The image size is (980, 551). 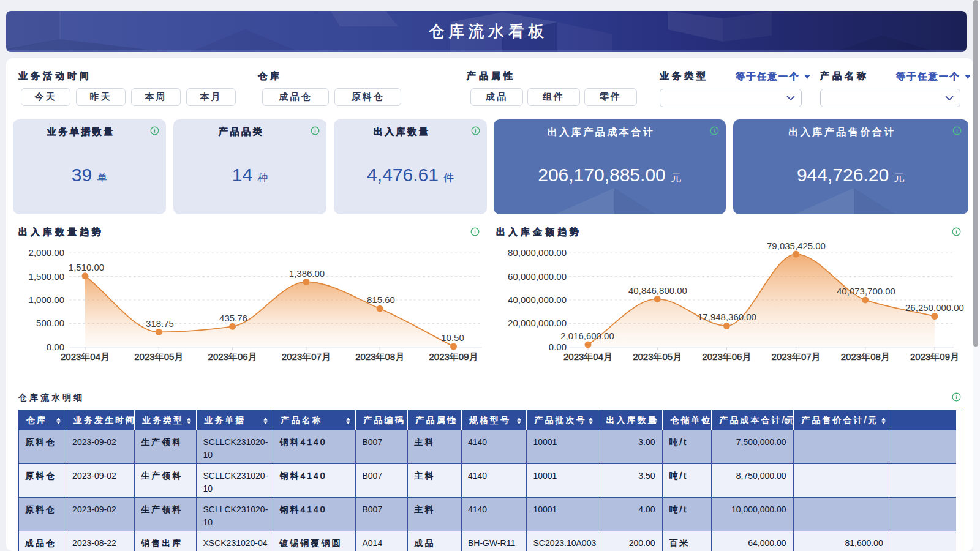 What do you see at coordinates (453, 338) in the screenshot?
I see `svg-text: 10.50` at bounding box center [453, 338].